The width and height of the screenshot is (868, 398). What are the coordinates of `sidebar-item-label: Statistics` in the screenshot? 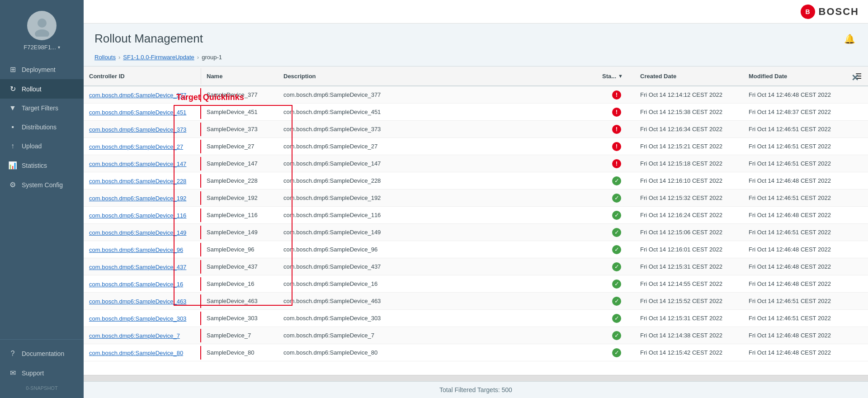 It's located at (34, 166).